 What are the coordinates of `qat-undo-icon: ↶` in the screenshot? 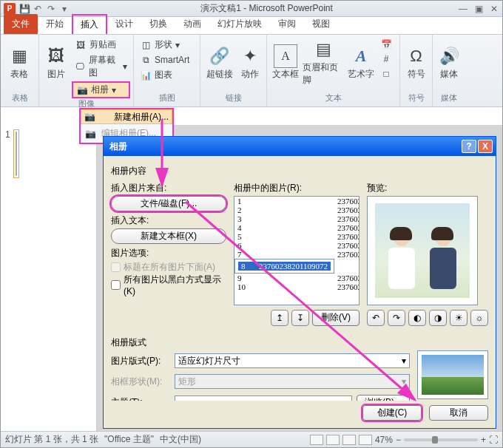 It's located at (38, 9).